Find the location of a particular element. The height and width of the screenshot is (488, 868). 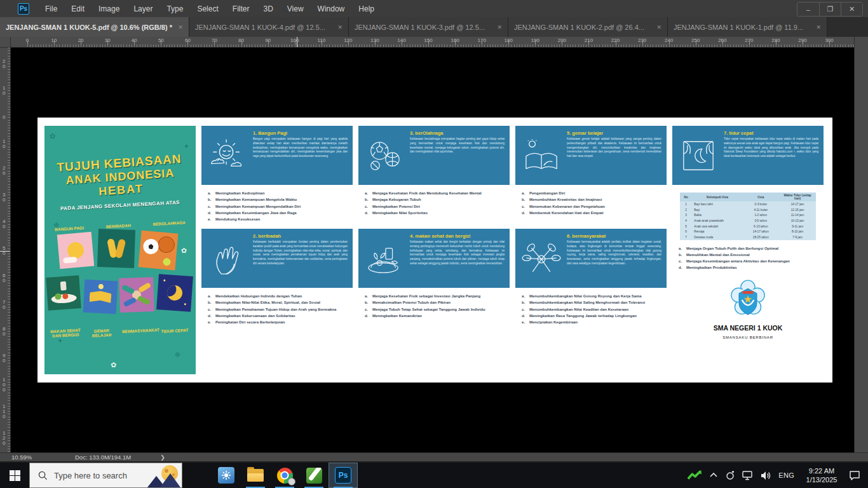

ruler-tick-label: 0 is located at coordinates (27, 41).